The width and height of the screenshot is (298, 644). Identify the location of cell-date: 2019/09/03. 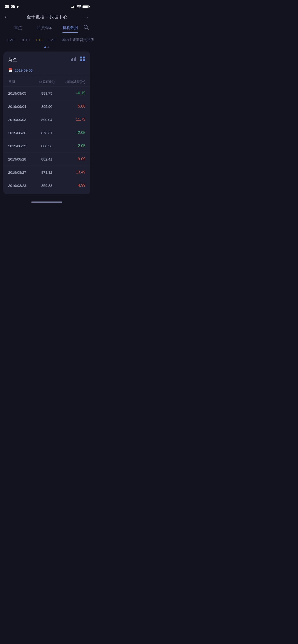
(21, 120).